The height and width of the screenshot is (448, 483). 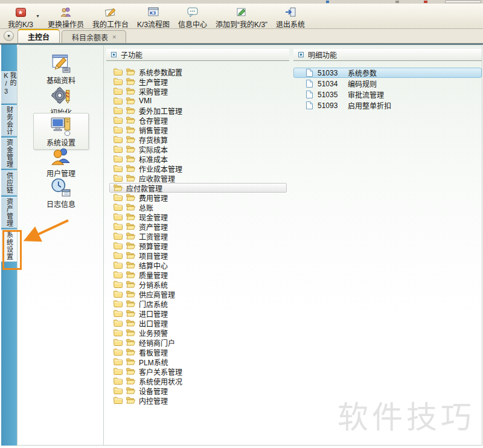 I want to click on toolbar-k3-flowchart-button: K3 K/3流程图, so click(x=153, y=18).